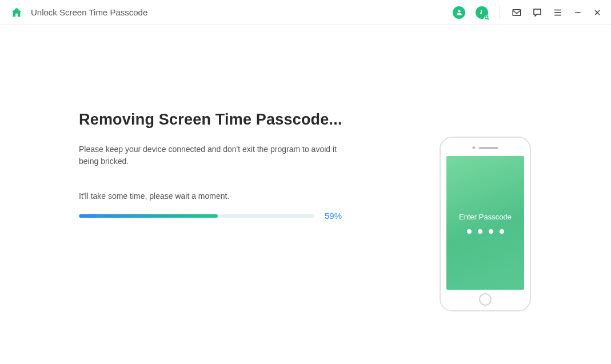 This screenshot has height=364, width=611. I want to click on phone-earpiece, so click(486, 147).